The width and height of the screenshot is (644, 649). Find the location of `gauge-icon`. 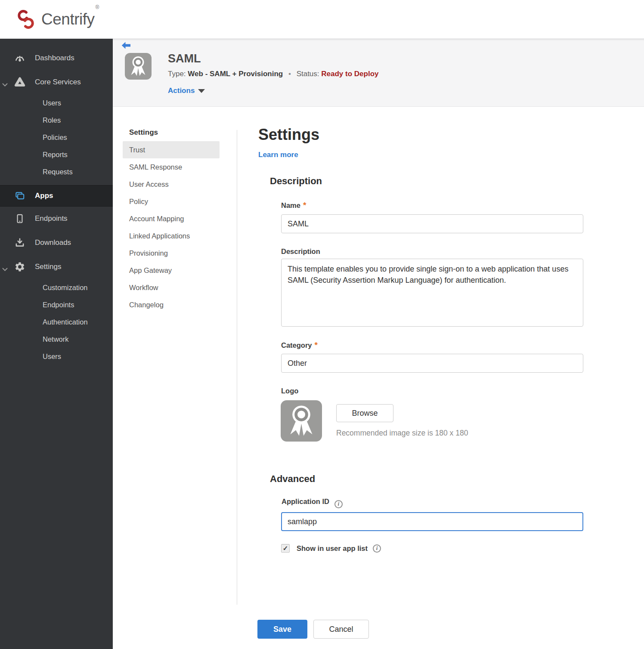

gauge-icon is located at coordinates (20, 58).